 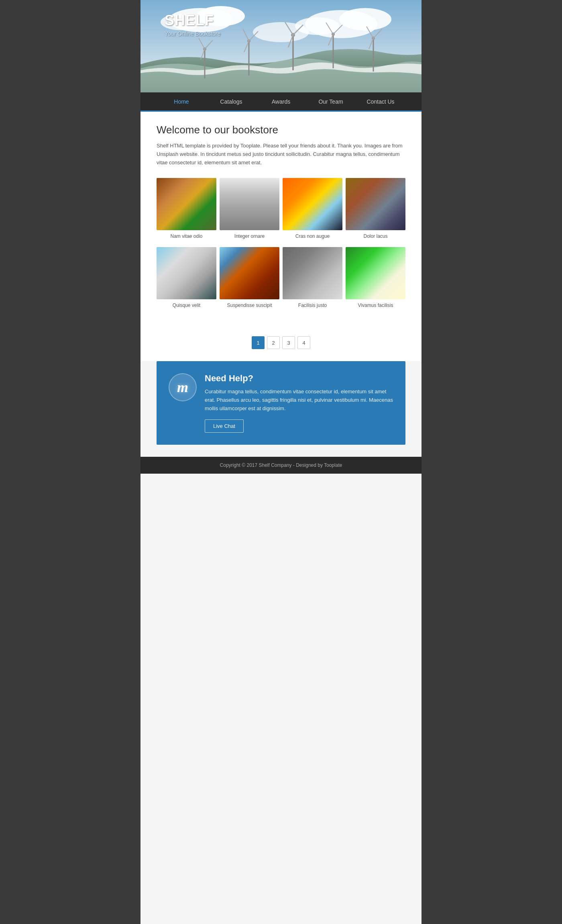 What do you see at coordinates (281, 465) in the screenshot?
I see `footer: Copyright © 2017 Shelf Company - Designe…` at bounding box center [281, 465].